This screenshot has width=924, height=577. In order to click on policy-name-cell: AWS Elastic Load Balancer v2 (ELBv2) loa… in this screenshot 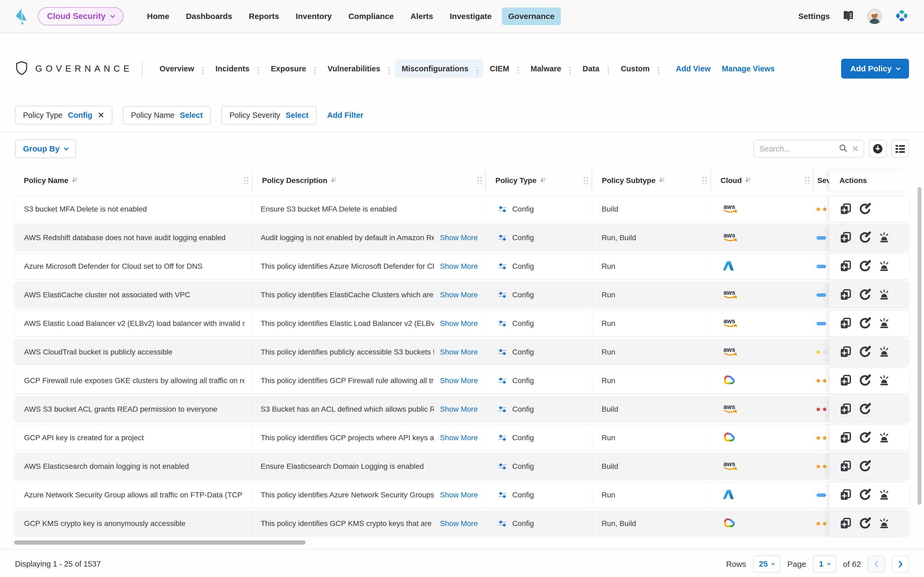, I will do `click(134, 324)`.